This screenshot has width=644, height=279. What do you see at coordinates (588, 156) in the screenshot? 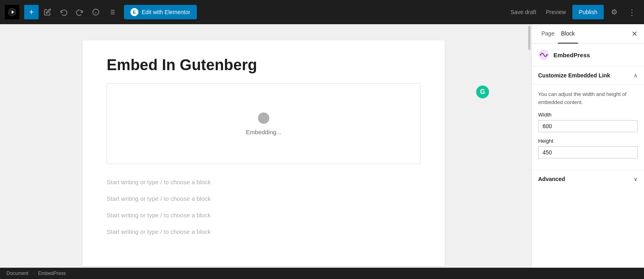
I see `sidebar-content: EmbedPress Customize Embedded Link ∧ You…` at bounding box center [588, 156].